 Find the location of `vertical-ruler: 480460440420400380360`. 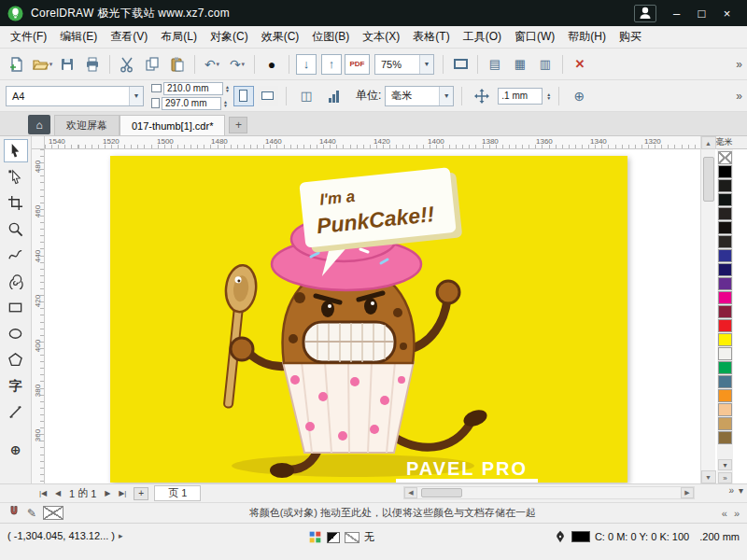

vertical-ruler: 480460440420400380360 is located at coordinates (38, 316).